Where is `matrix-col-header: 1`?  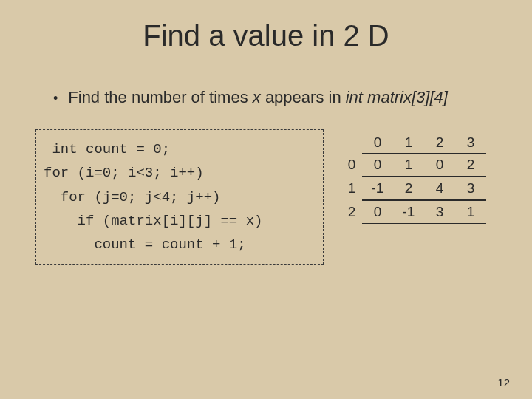
matrix-col-header: 1 is located at coordinates (409, 143).